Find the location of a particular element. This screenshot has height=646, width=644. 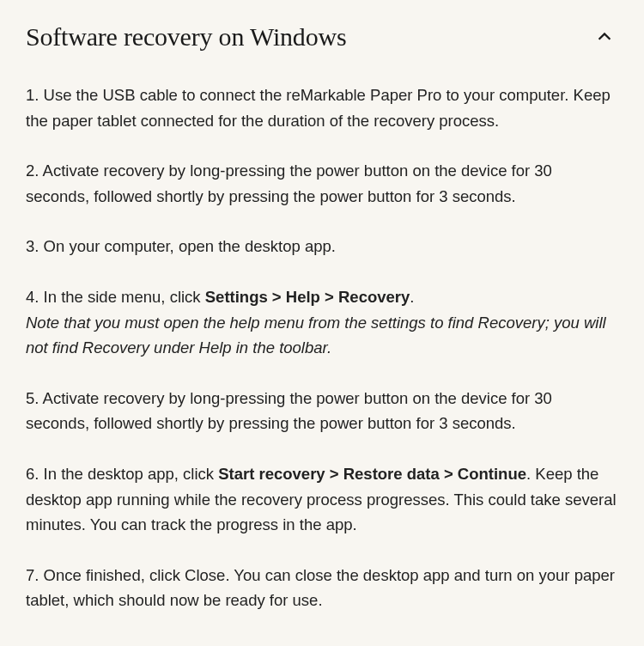

step-6-text: 6. In the desktop app, click is located at coordinates (122, 474).